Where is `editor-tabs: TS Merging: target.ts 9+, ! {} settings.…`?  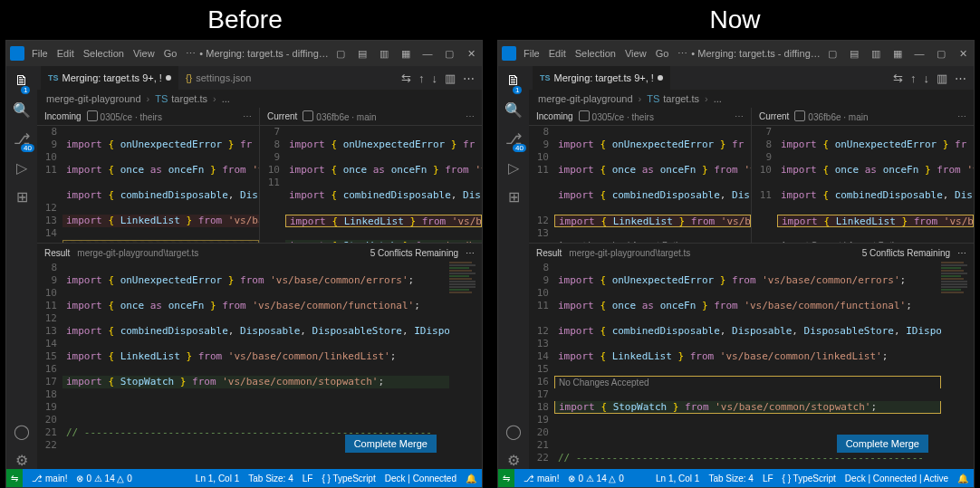 editor-tabs: TS Merging: target.ts 9+, ! {} settings.… is located at coordinates (259, 78).